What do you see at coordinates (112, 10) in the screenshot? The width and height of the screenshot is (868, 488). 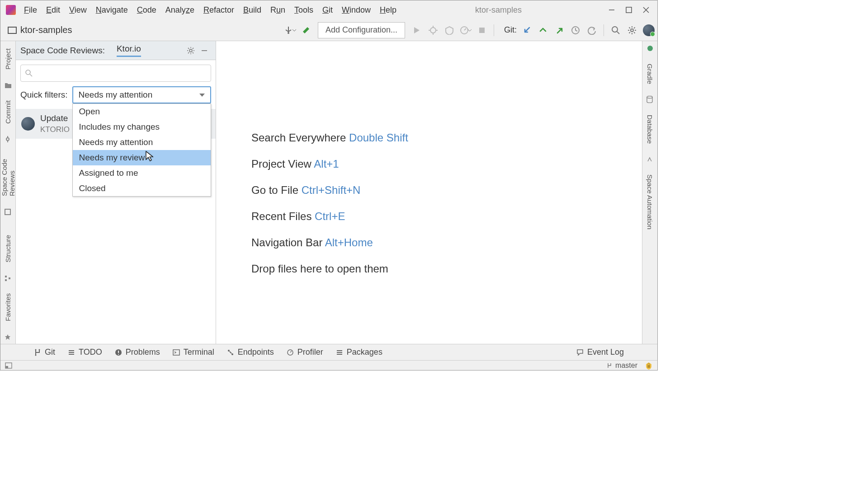 I see `menu-navigate: Navigate` at bounding box center [112, 10].